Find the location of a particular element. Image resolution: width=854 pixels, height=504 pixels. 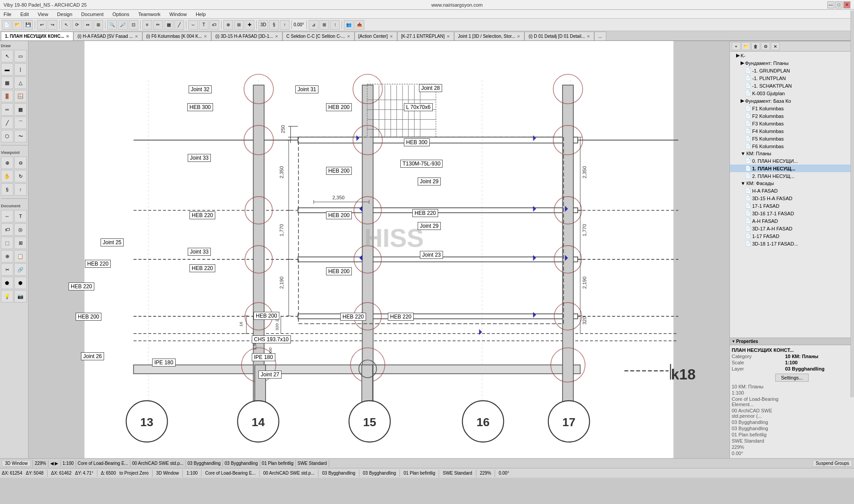

door-tool: 🚪 is located at coordinates (7, 96).